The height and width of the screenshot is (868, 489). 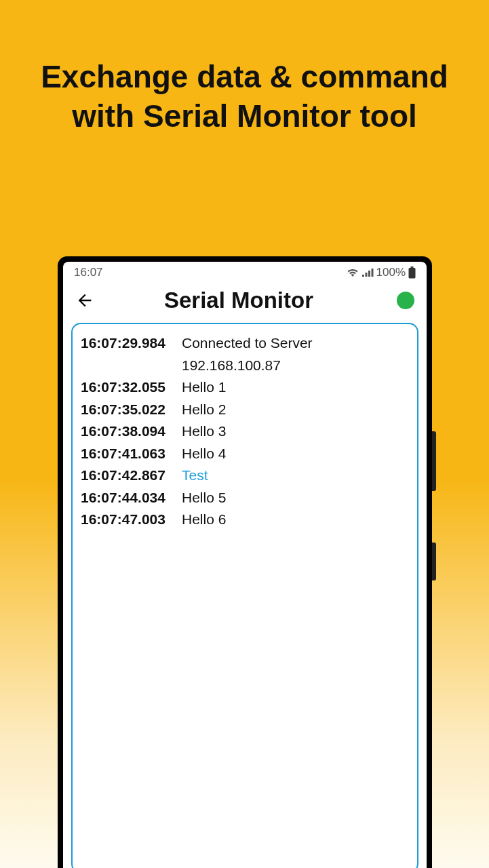 What do you see at coordinates (245, 354) in the screenshot?
I see `log-row: 16:07:29.984Connected to Server 192.168.…` at bounding box center [245, 354].